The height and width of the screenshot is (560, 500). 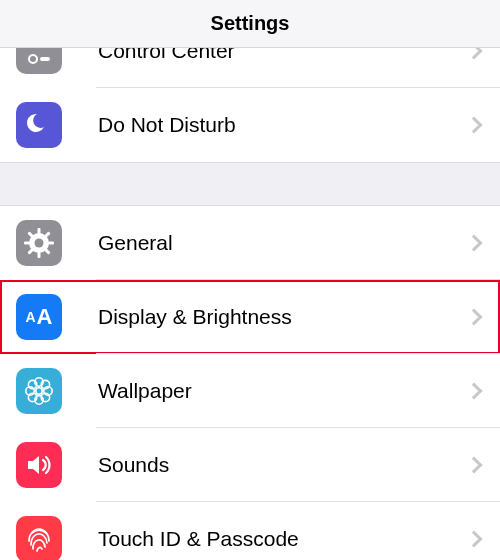 What do you see at coordinates (250, 531) in the screenshot?
I see `row-touch-id-passcode: Touch ID & Passcode` at bounding box center [250, 531].